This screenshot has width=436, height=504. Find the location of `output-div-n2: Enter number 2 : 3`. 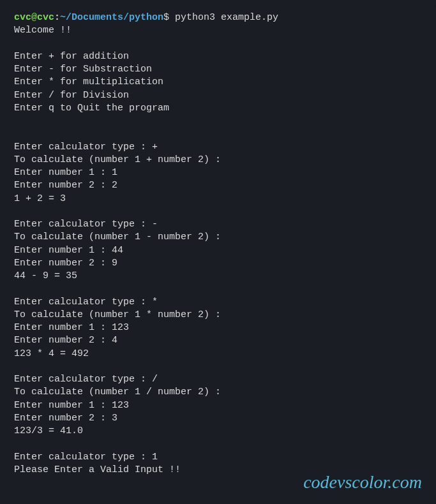

output-div-n2: Enter number 2 : 3 is located at coordinates (218, 419).